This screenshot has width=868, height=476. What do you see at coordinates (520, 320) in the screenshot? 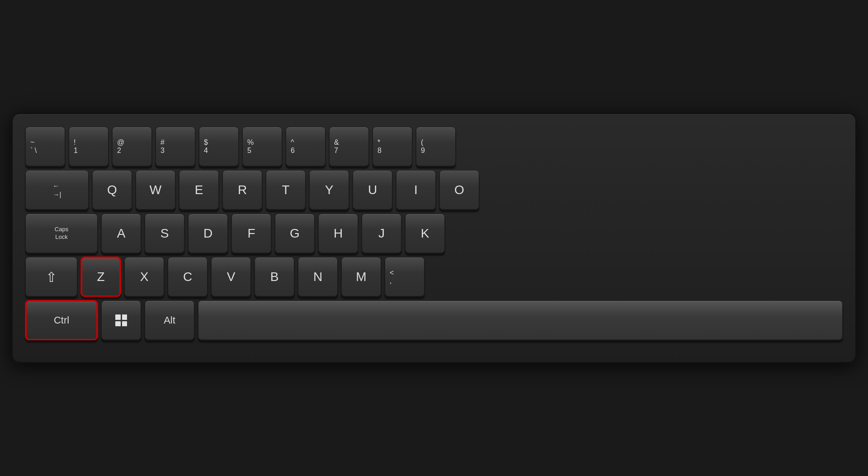
I see `key-space` at bounding box center [520, 320].